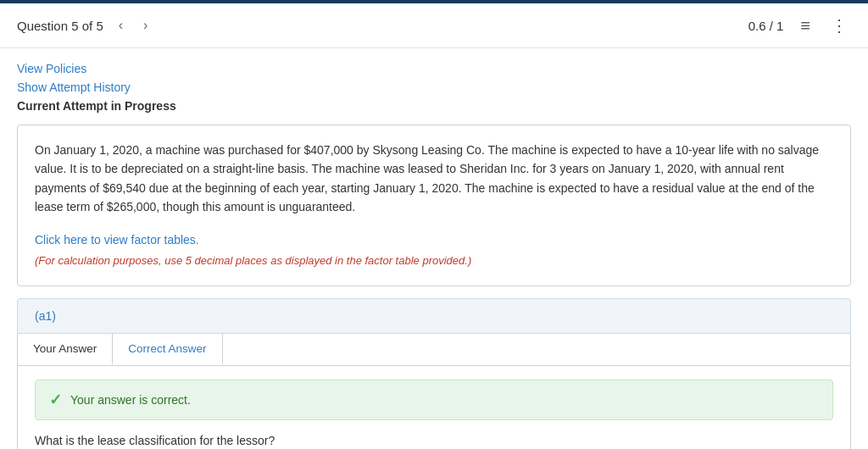  Describe the element at coordinates (85, 25) in the screenshot. I see `header-left: Question 5 of 5 ‹ ›` at that location.